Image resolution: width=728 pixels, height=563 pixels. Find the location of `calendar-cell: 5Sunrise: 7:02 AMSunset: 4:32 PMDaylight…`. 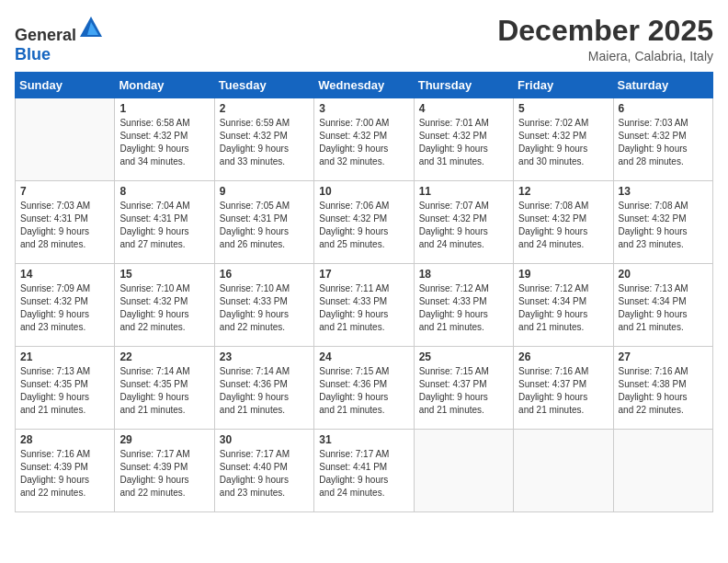

calendar-cell: 5Sunrise: 7:02 AMSunset: 4:32 PMDaylight… is located at coordinates (563, 140).